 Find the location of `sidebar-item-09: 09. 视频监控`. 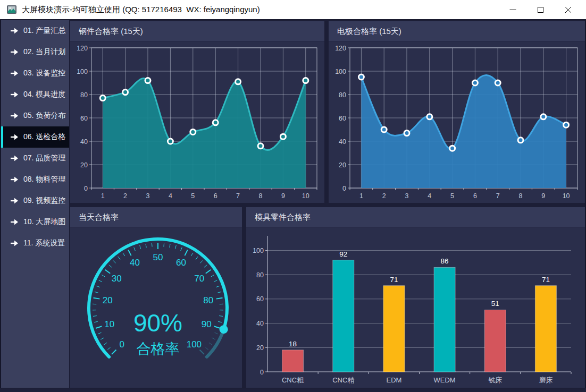

sidebar-item-09: 09. 视频监控 is located at coordinates (35, 201).